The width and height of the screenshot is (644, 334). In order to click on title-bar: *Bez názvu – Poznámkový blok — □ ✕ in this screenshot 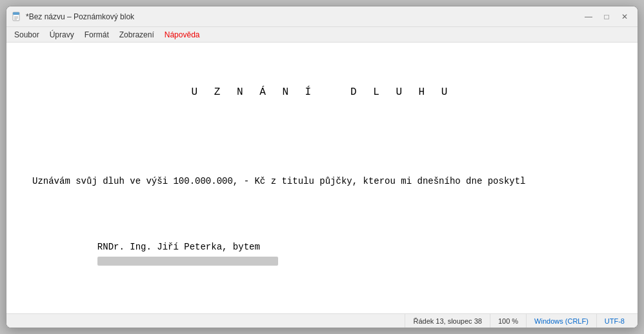, I will do `click(322, 17)`.